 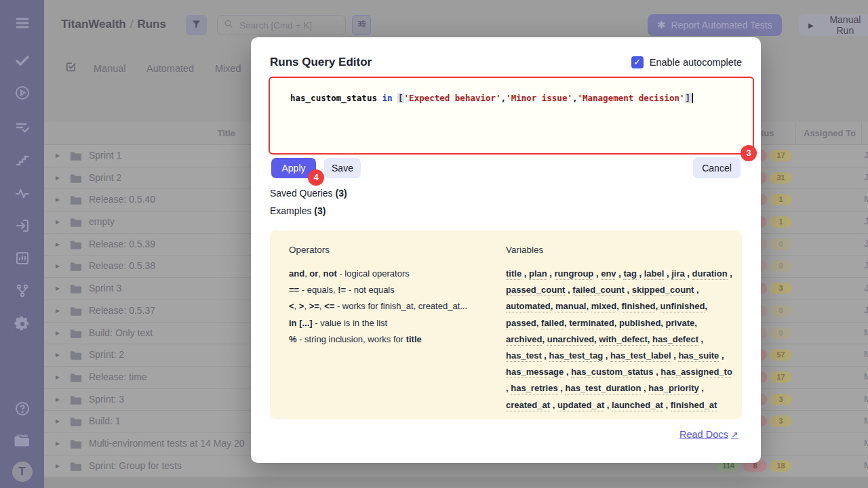 What do you see at coordinates (574, 274) in the screenshot?
I see `variable-term: rungroup` at bounding box center [574, 274].